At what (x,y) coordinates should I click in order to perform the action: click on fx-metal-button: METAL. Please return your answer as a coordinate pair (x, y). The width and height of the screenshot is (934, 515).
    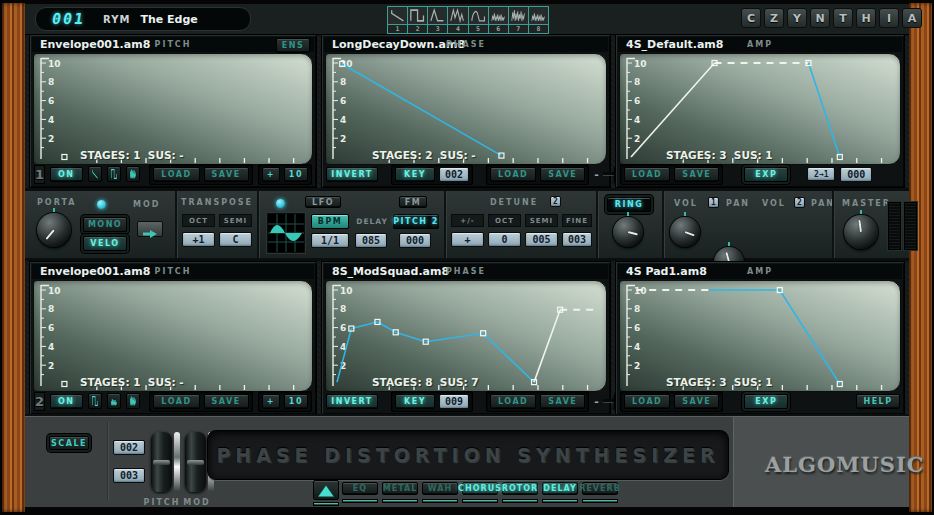
    Looking at the image, I should click on (400, 488).